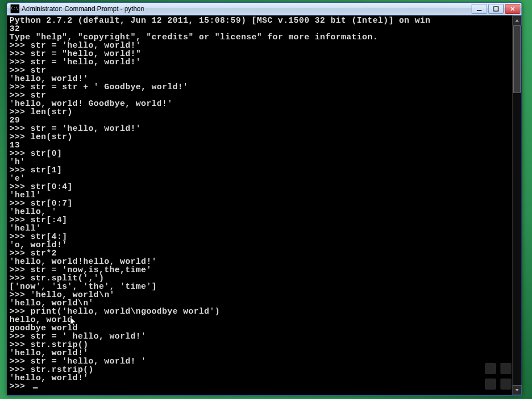 This screenshot has height=399, width=532. What do you see at coordinates (247, 9) in the screenshot?
I see `window-title: Administrator: Command Prompt - python` at bounding box center [247, 9].